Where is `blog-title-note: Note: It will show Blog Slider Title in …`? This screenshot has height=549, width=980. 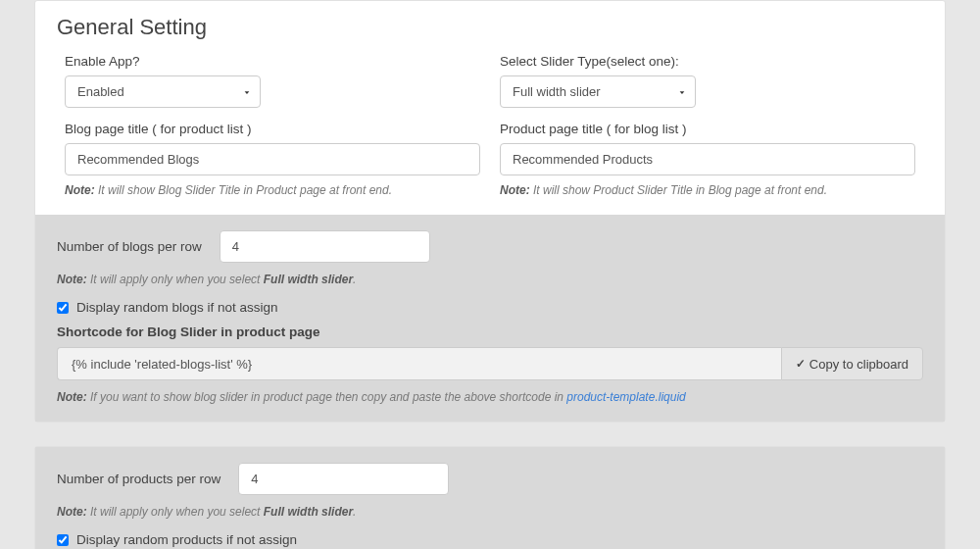
blog-title-note: Note: It will show Blog Slider Title in … is located at coordinates (272, 190).